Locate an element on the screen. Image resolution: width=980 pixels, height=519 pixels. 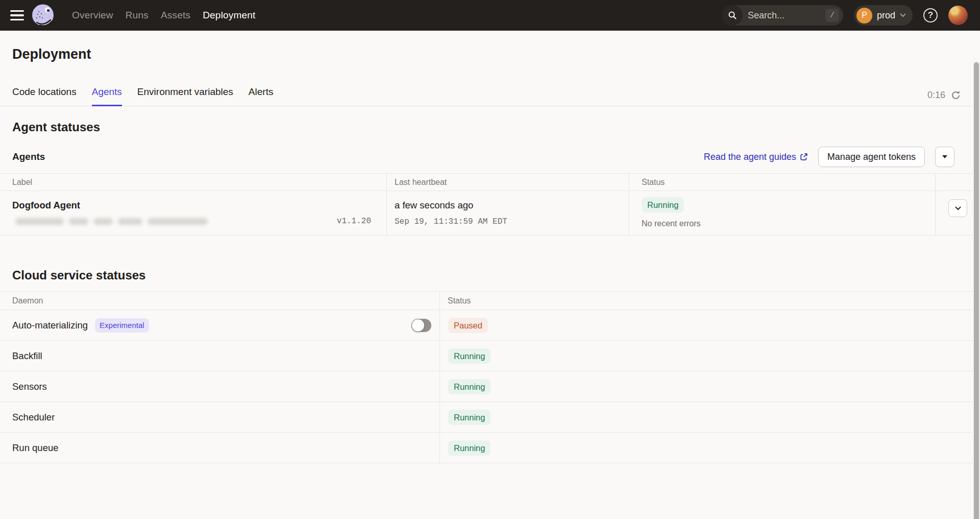
auto-materializing-toggle is located at coordinates (422, 325).